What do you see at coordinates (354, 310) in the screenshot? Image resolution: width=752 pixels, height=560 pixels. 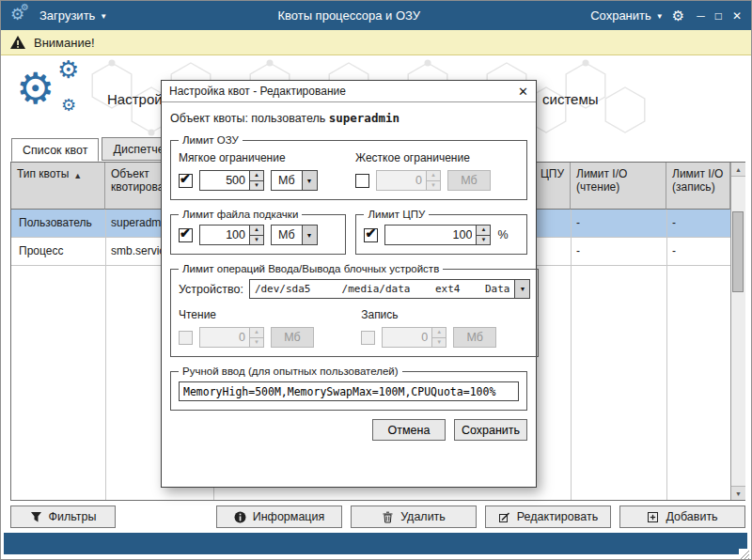 I see `io-limit-group: Лимит операций Ввода/Вывода блочных устр…` at bounding box center [354, 310].